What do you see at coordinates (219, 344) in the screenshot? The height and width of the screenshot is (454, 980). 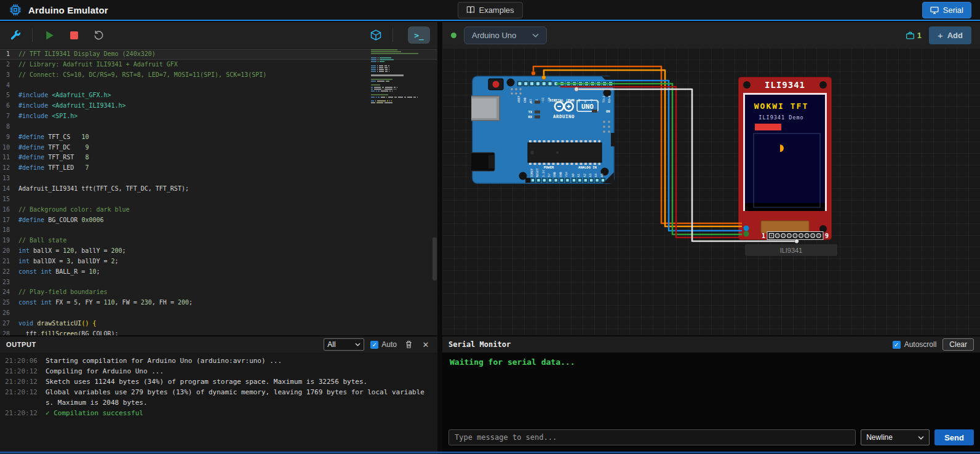 I see `output-header: OUTPUT All ✓ Auto ✕` at bounding box center [219, 344].